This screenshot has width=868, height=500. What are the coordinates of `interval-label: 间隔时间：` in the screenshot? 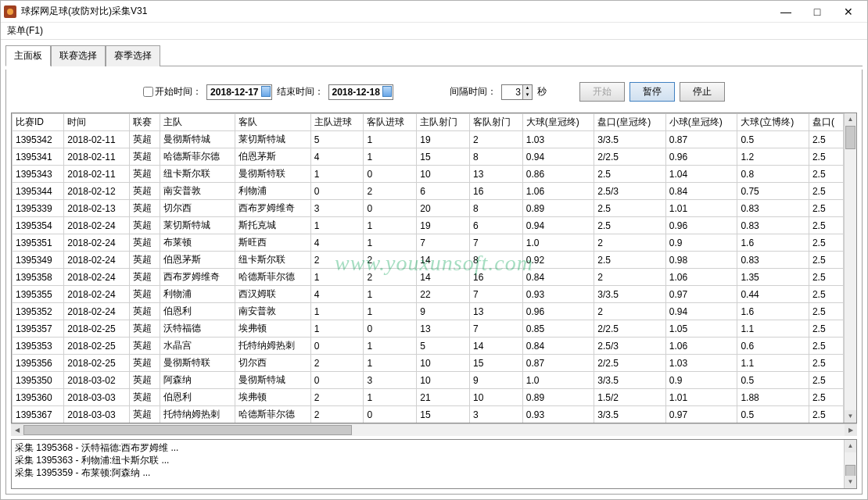 It's located at (473, 92).